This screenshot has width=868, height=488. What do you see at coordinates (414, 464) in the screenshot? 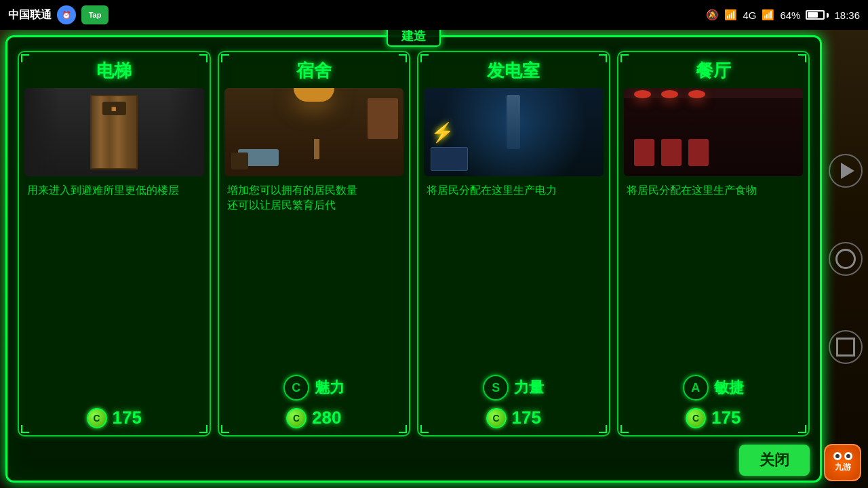
I see `modal-bottom: 关闭` at bounding box center [414, 464].